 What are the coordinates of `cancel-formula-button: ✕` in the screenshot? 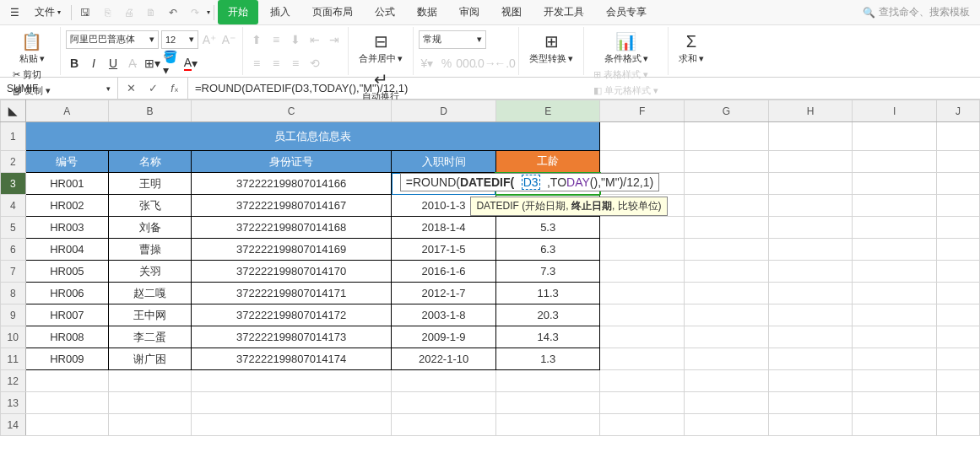 It's located at (131, 88).